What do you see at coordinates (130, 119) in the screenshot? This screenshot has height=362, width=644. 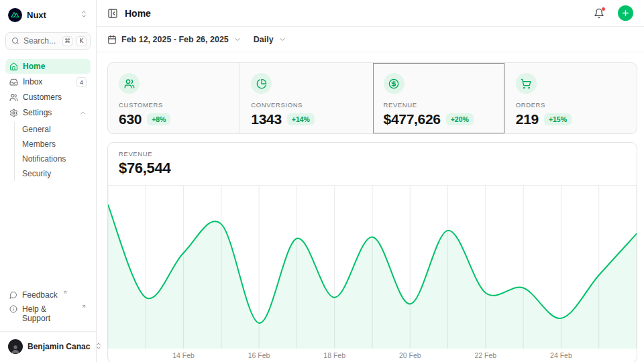 I see `stat-value: 630` at bounding box center [130, 119].